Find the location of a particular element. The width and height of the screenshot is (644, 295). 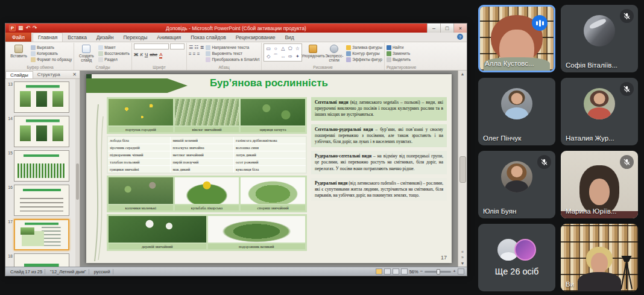

participant-name: Юлія Буян is located at coordinates (499, 211).